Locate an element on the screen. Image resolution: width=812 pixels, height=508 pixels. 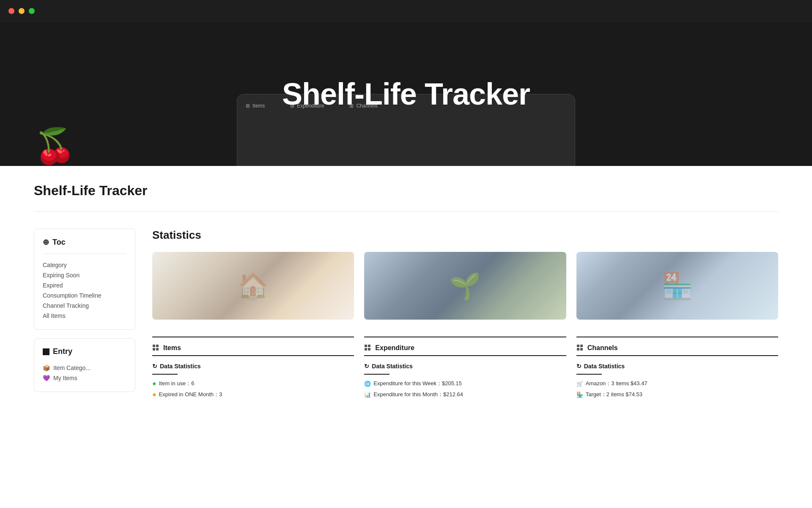
hero-title: Shelf-Life Tracker is located at coordinates (406, 94).